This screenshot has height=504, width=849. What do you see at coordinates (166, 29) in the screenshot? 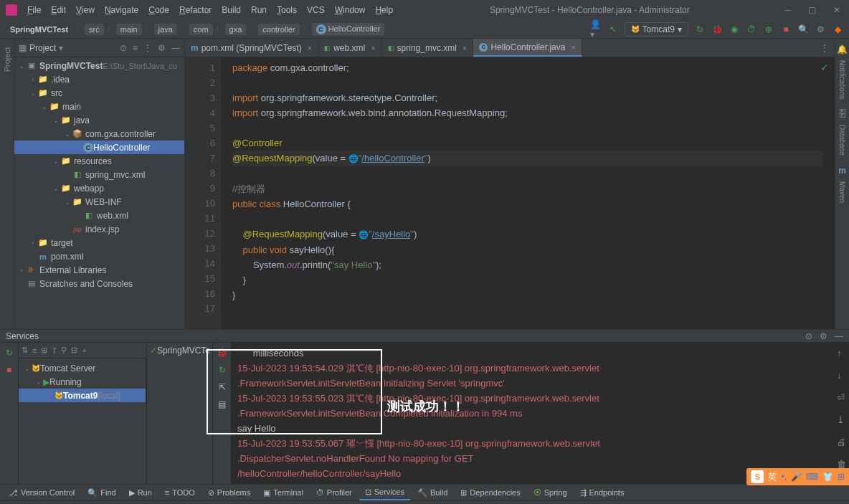
I see `breadcrumb-java: java` at bounding box center [166, 29].